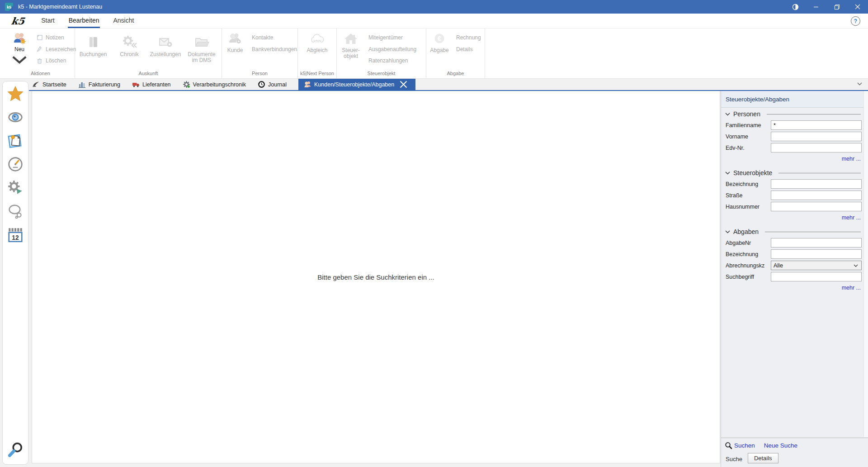 Image resolution: width=868 pixels, height=467 pixels. Describe the element at coordinates (18, 21) in the screenshot. I see `k5-logo: k5` at that location.